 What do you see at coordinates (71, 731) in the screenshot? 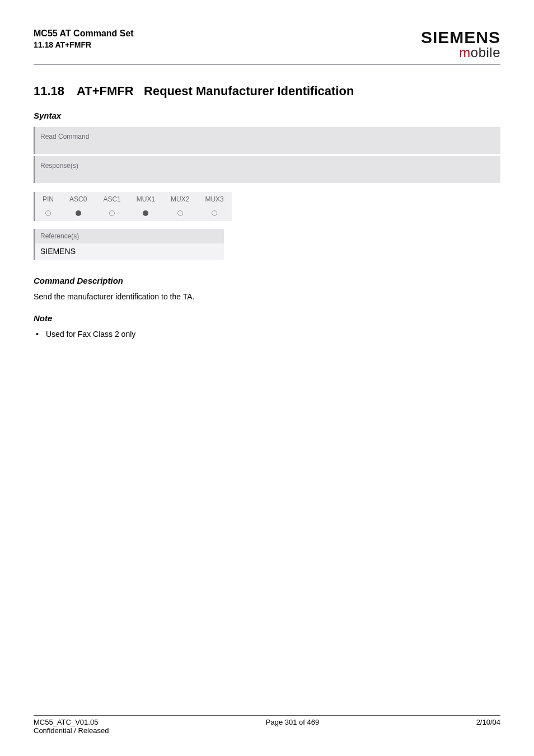
I see `footer-confidential: Confidential / Released` at bounding box center [71, 731].